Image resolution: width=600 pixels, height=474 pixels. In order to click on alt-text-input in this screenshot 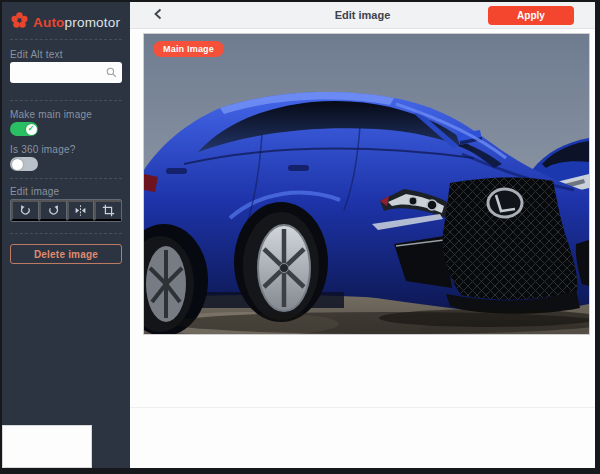, I will do `click(56, 72)`.